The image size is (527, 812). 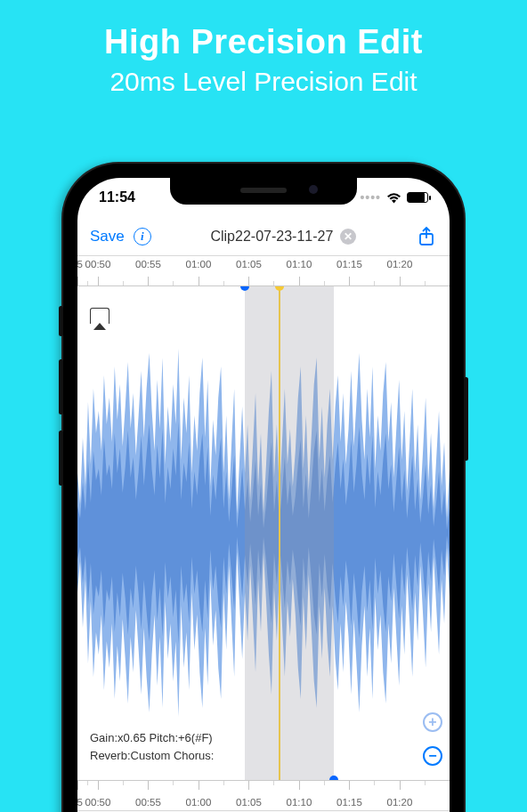 What do you see at coordinates (264, 82) in the screenshot?
I see `promo-subtitle: 20ms Level Precision Edit` at bounding box center [264, 82].